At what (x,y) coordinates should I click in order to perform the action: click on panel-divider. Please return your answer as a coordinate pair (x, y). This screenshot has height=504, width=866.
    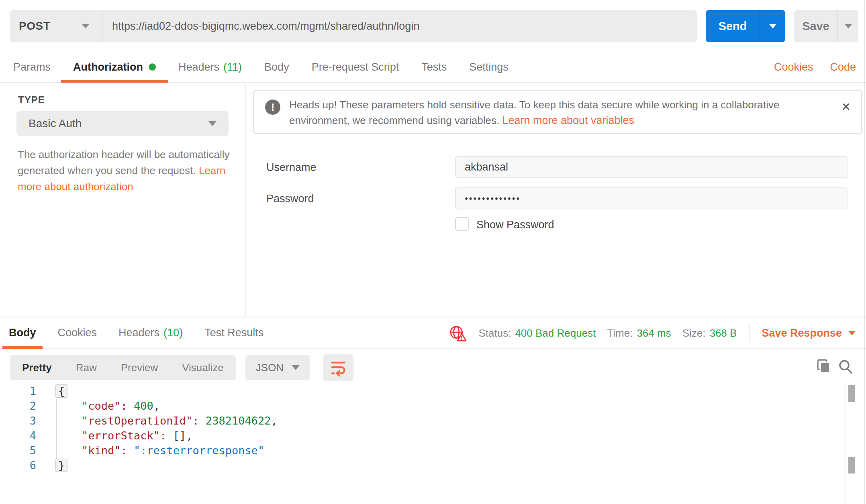
    Looking at the image, I should click on (246, 200).